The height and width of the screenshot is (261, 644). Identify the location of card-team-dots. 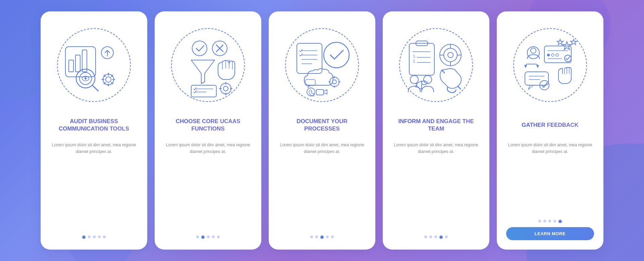
(436, 237).